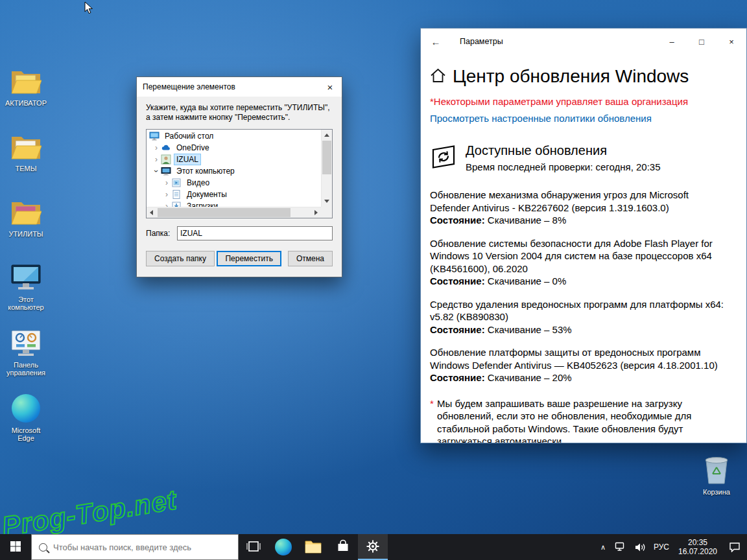 The width and height of the screenshot is (747, 560). I want to click on desktop-icon, so click(154, 136).